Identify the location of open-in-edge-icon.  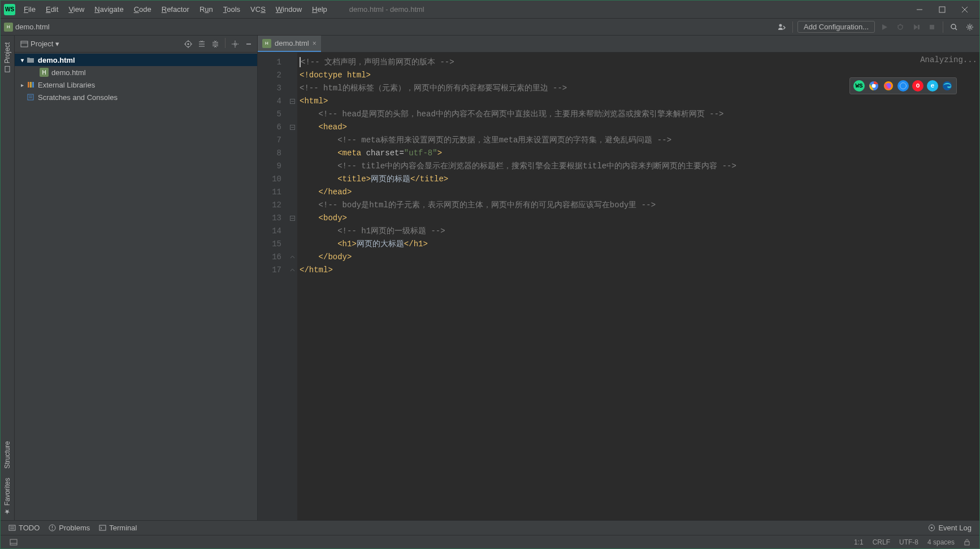
(947, 86).